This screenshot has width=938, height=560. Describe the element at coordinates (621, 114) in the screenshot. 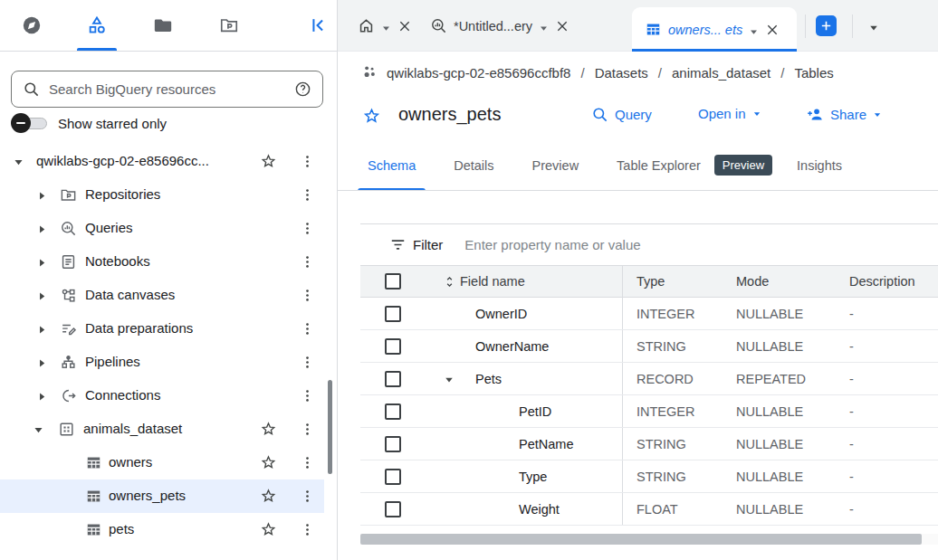

I see `query-button: Query` at that location.